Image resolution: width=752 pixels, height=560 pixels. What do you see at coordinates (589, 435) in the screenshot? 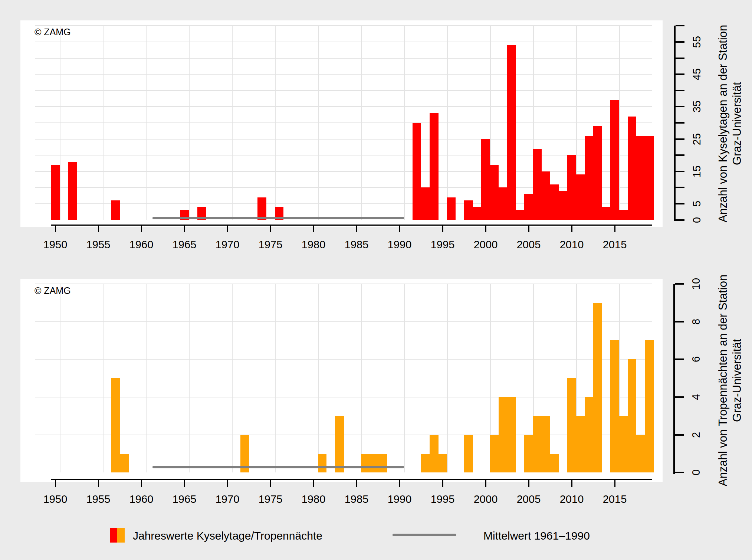
I see `bar-tropennächte-2012` at bounding box center [589, 435].